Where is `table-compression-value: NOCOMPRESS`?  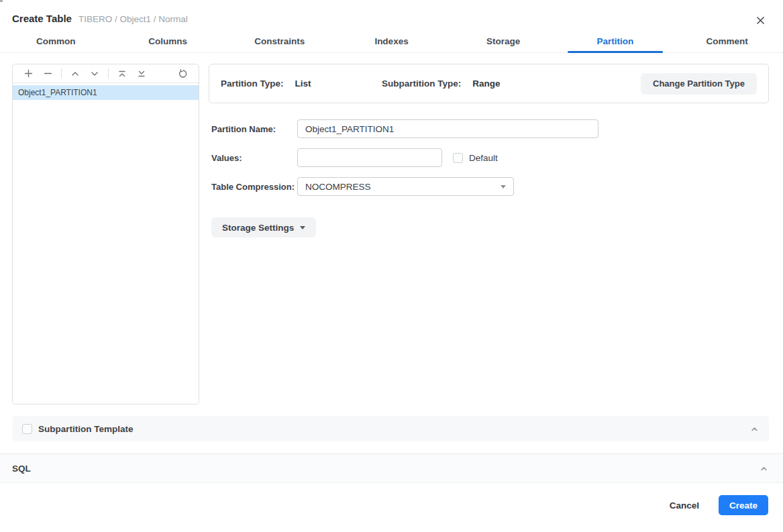
table-compression-value: NOCOMPRESS is located at coordinates (403, 187).